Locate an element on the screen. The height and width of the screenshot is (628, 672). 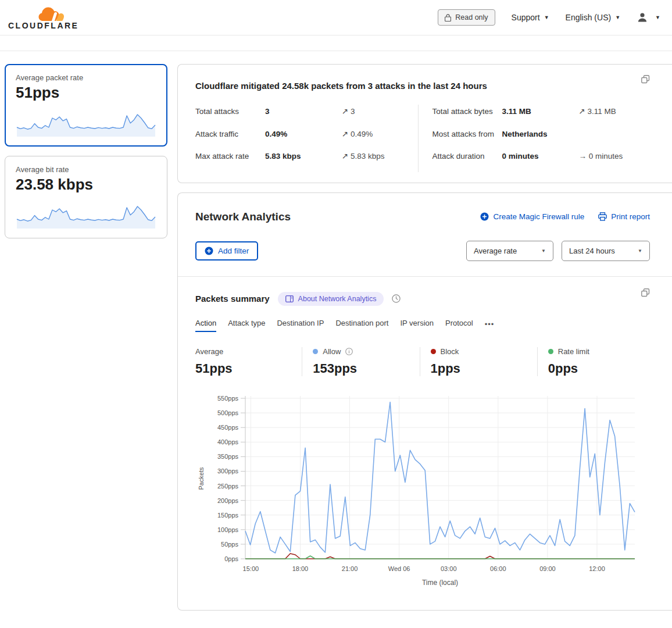
stat-value: 3.11 MB is located at coordinates (541, 112).